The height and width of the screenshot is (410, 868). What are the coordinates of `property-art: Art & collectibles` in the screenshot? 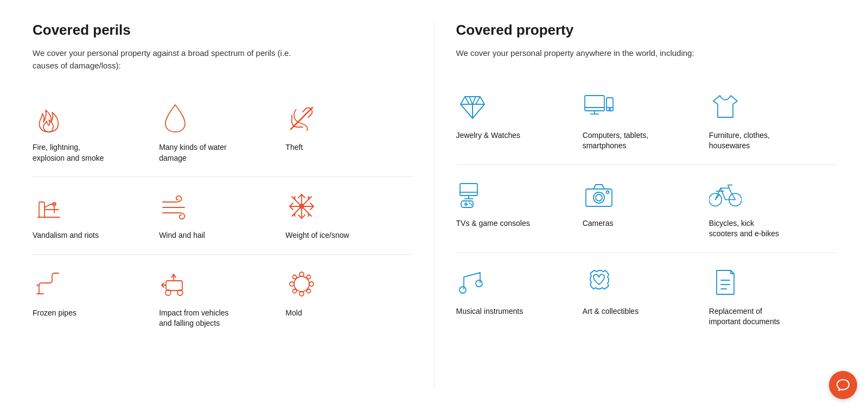 It's located at (646, 297).